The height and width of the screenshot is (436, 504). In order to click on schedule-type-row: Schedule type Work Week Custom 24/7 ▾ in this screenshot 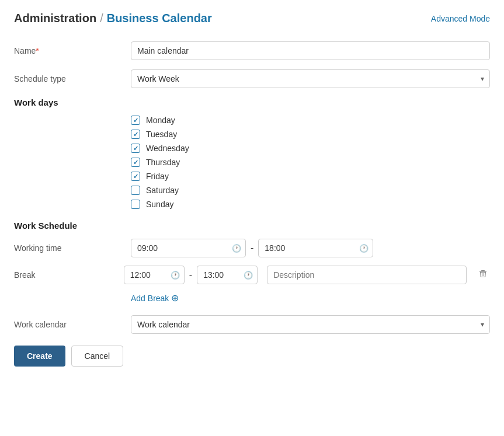, I will do `click(252, 79)`.